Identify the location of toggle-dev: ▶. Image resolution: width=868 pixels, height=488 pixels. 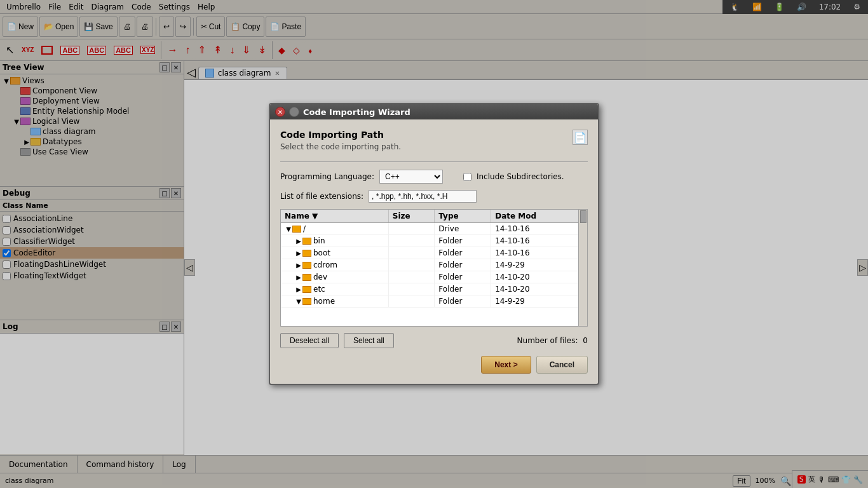
(299, 278).